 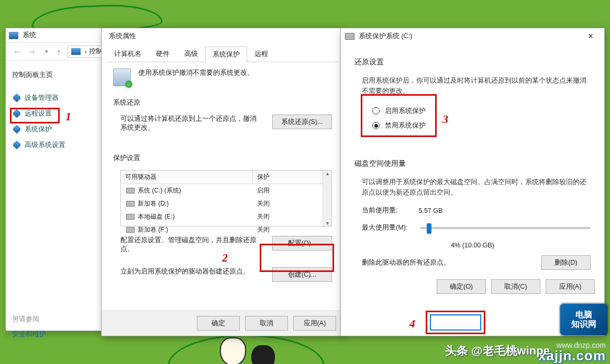 I want to click on drive-row: 新加卷 (F:)关闭, so click(x=226, y=230).